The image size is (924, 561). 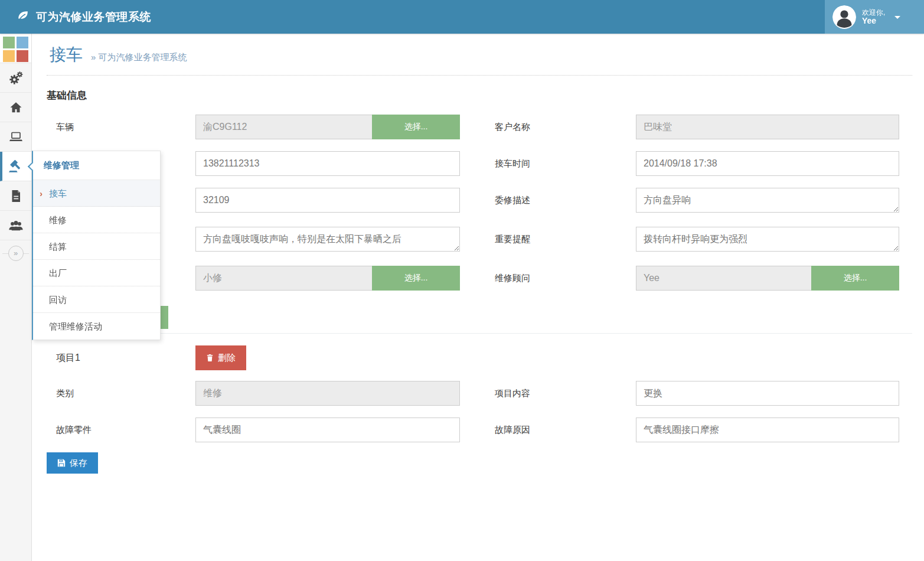 I want to click on sidebar-item-home, so click(x=15, y=107).